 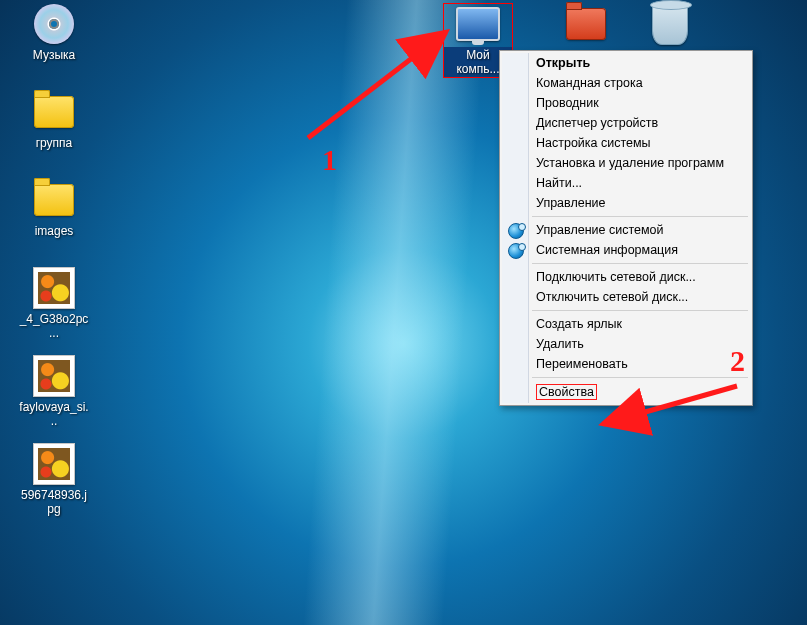 What do you see at coordinates (54, 392) in the screenshot?
I see `desktop-icon-file-2: faylovaya_si...` at bounding box center [54, 392].